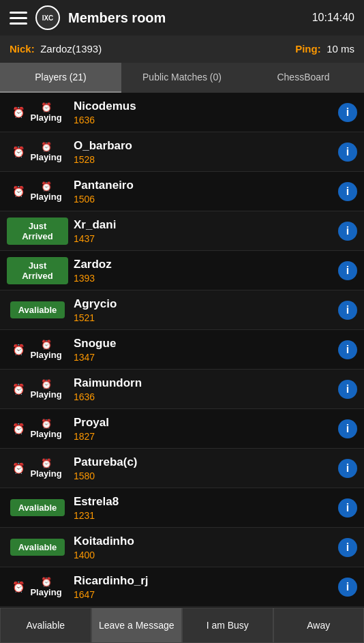 The image size is (364, 643). What do you see at coordinates (61, 78) in the screenshot?
I see `tab-players: Players (21)` at bounding box center [61, 78].